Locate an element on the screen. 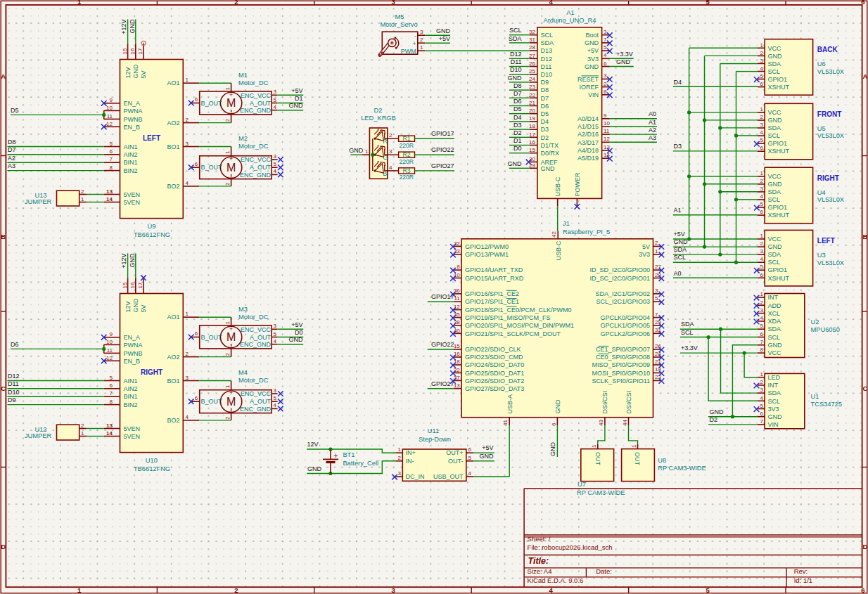 This screenshot has width=868, height=594. svg-text: GPIO17 is located at coordinates (443, 297).